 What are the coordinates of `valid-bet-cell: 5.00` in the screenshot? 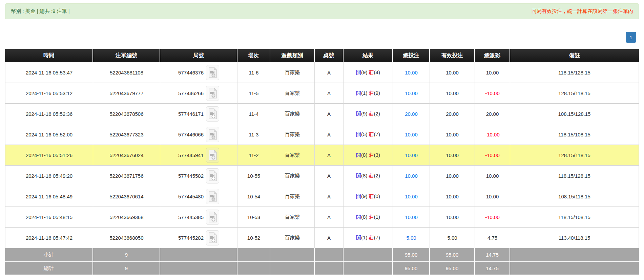 It's located at (453, 238).